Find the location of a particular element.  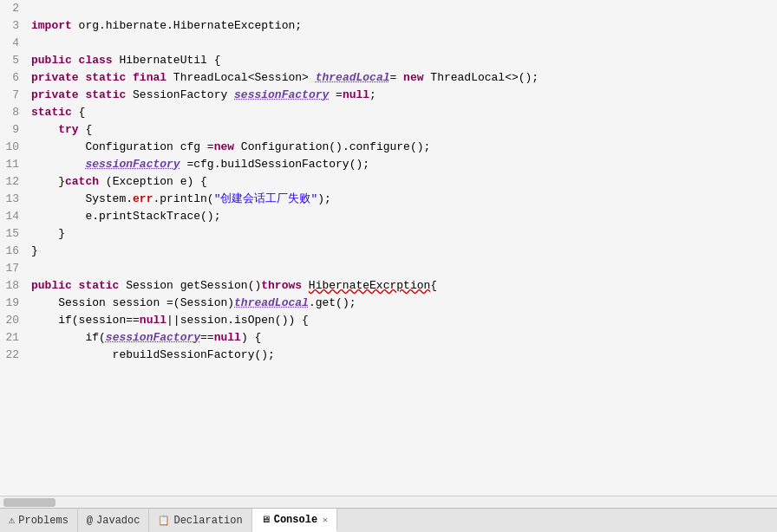

line-number: 6 is located at coordinates (13, 78).